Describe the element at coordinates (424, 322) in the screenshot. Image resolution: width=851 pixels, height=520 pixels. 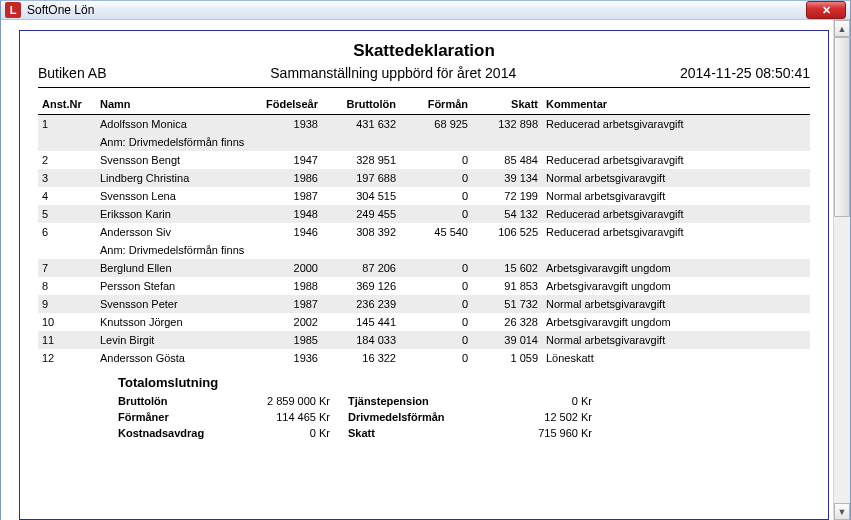
I see `table-row: 10Knutsson Jörgen2002145 441026 328Arbet…` at that location.